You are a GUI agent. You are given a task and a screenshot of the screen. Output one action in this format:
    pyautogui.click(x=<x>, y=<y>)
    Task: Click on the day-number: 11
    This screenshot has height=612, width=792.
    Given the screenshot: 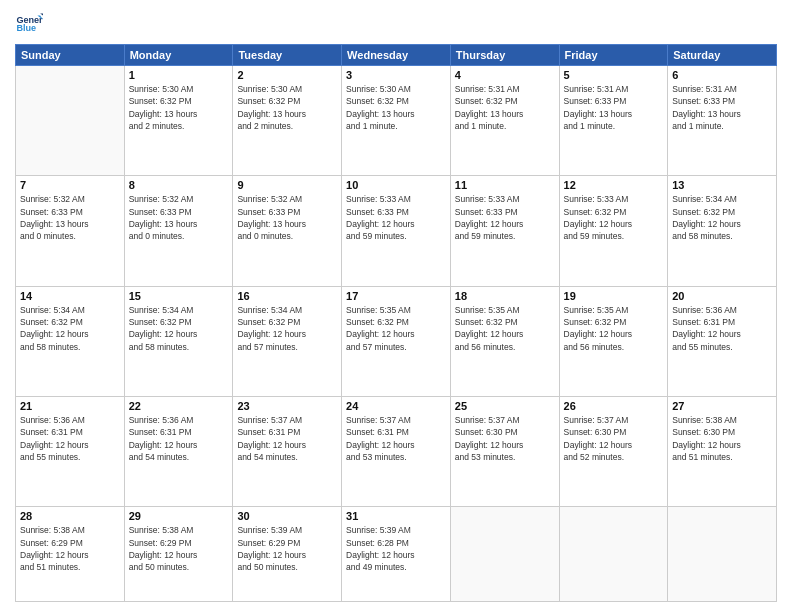 What is the action you would take?
    pyautogui.click(x=505, y=185)
    